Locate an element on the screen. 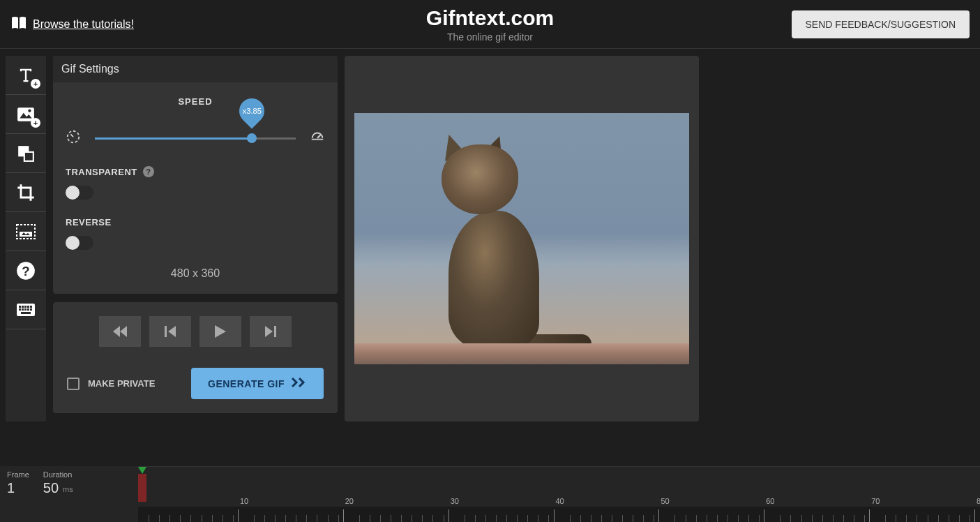 The height and width of the screenshot is (522, 980). site-title: Gifntext.com is located at coordinates (490, 18).